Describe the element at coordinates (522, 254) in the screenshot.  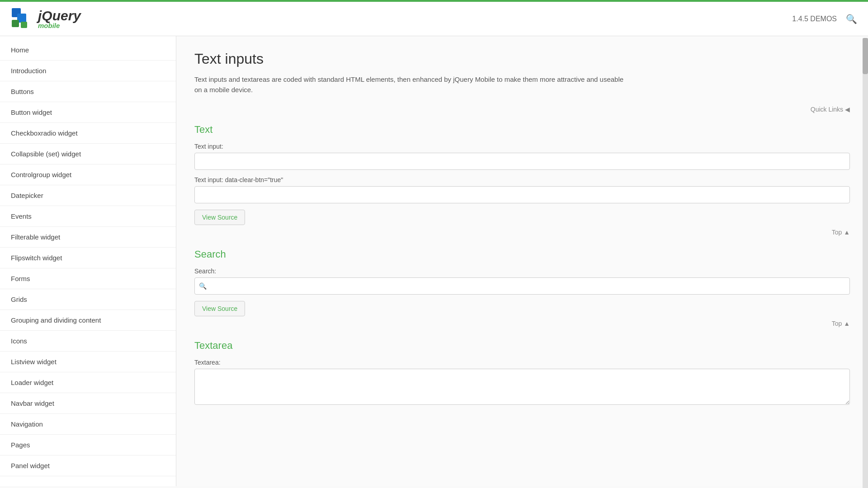
I see `search-section-title: Search` at that location.